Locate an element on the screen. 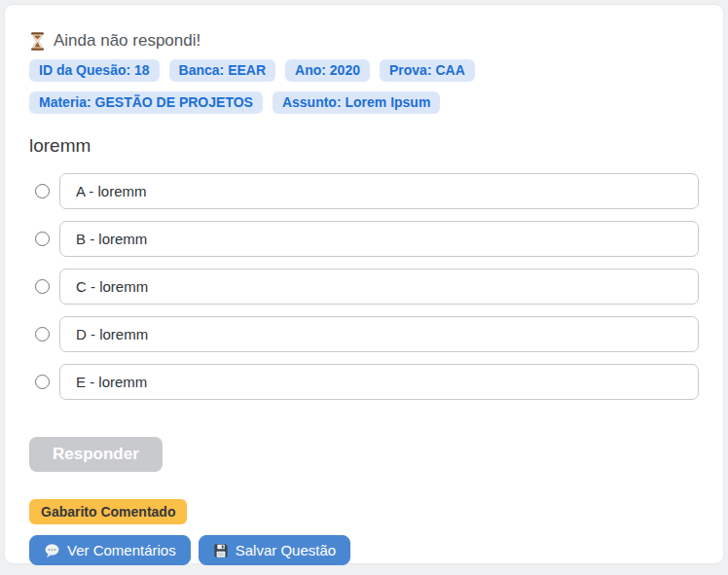 This screenshot has height=575, width=728. responder-button: Responder is located at coordinates (95, 454).